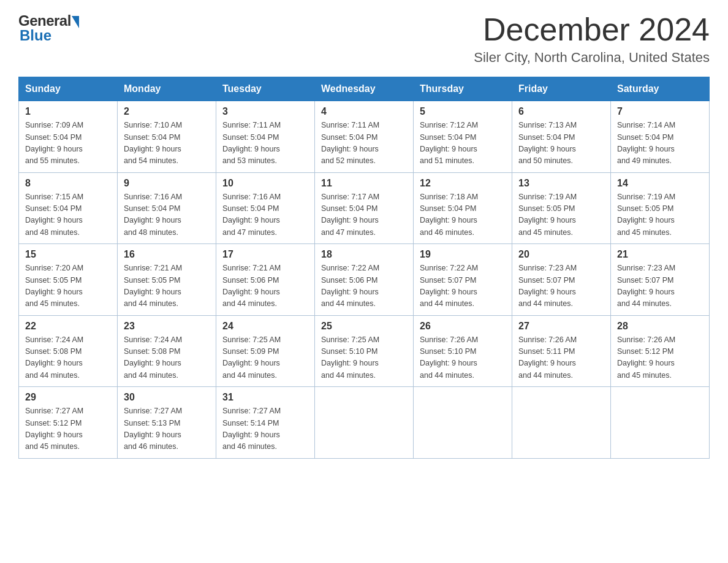  I want to click on day-number: 10, so click(265, 183).